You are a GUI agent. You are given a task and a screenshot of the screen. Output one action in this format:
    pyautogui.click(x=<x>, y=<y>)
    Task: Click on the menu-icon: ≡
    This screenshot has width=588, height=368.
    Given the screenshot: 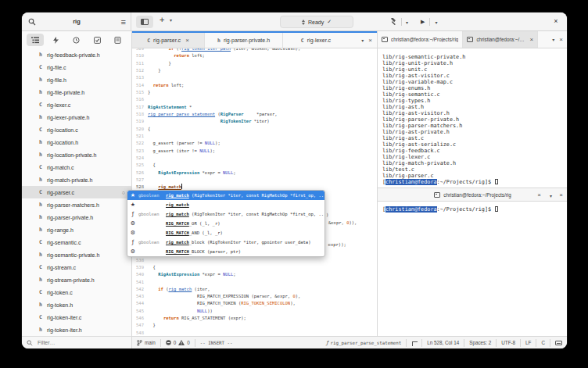 What is the action you would take?
    pyautogui.click(x=124, y=22)
    